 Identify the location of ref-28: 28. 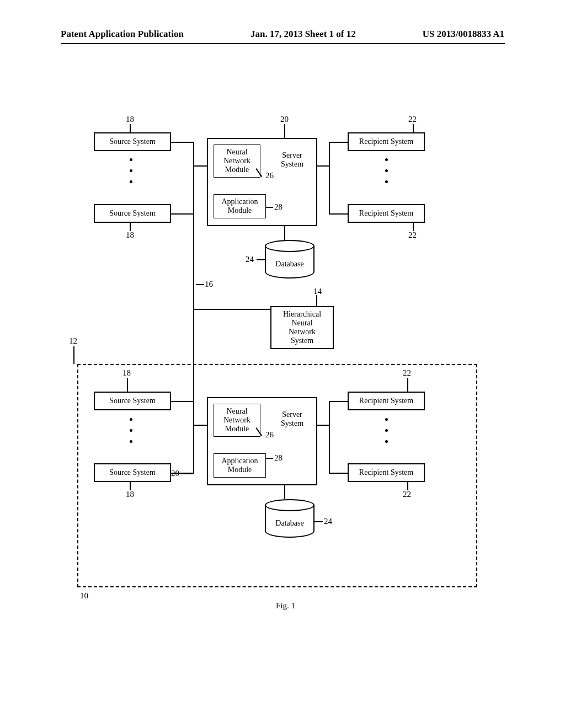
(278, 207).